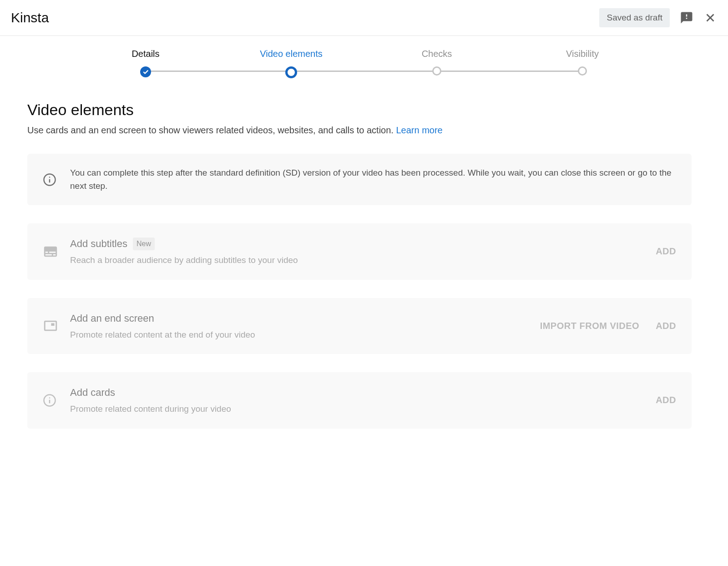 The width and height of the screenshot is (728, 566). Describe the element at coordinates (437, 54) in the screenshot. I see `step-label: Checks` at that location.